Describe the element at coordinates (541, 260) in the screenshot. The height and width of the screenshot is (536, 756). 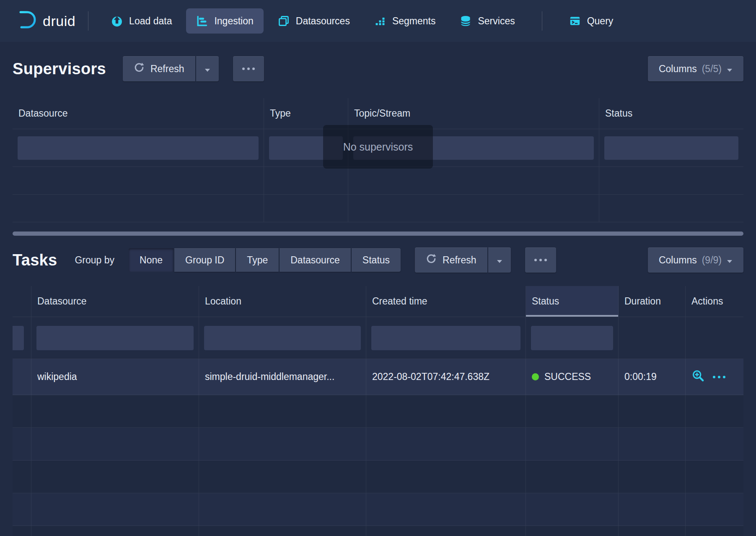
I see `tasks-more-button` at that location.